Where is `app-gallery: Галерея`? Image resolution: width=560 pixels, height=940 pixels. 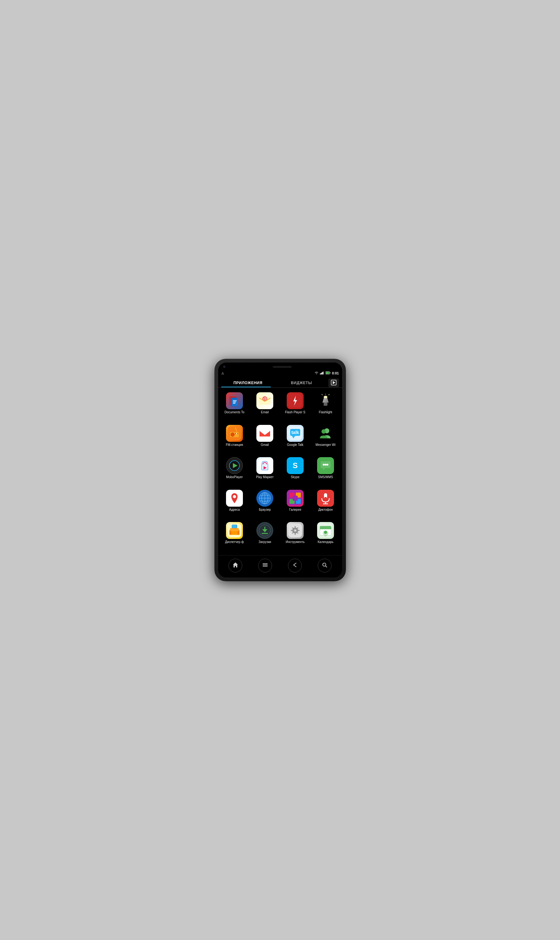 app-gallery: Галерея is located at coordinates (295, 504).